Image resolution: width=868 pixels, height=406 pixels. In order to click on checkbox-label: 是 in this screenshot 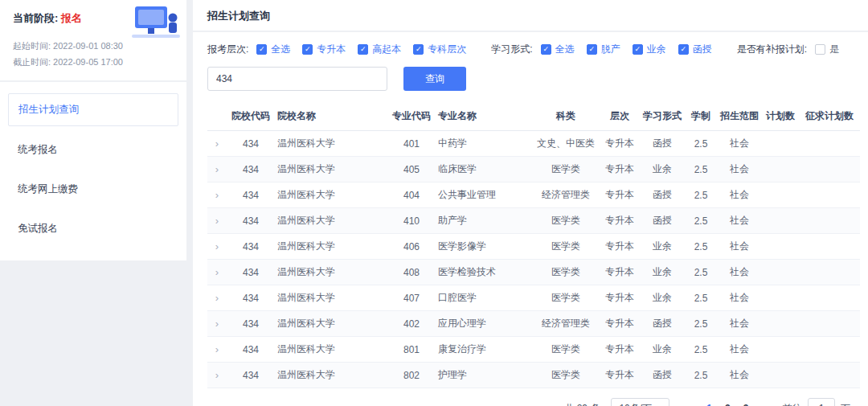, I will do `click(834, 50)`.